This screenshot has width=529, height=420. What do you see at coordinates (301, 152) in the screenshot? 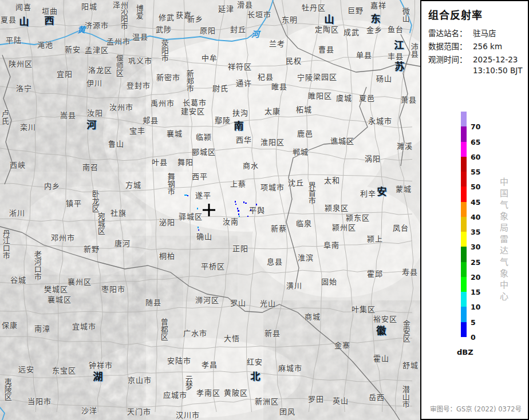
I see `map-label: 郸城` at bounding box center [301, 152].